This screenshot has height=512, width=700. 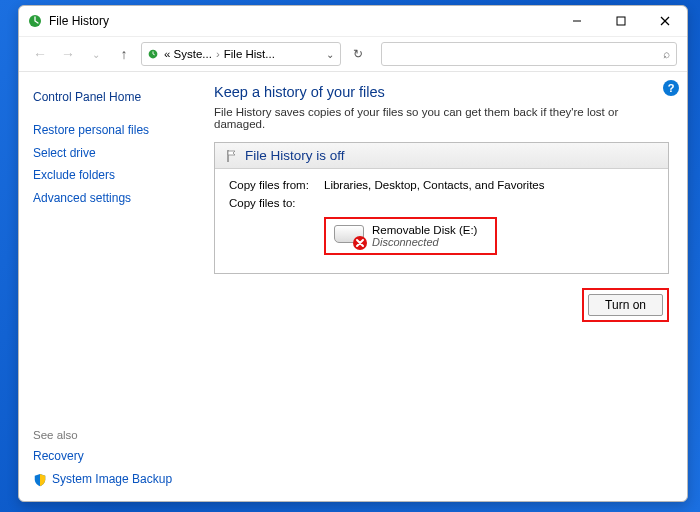 What do you see at coordinates (96, 54) in the screenshot?
I see `recent-locations-button: ⌄` at bounding box center [96, 54].